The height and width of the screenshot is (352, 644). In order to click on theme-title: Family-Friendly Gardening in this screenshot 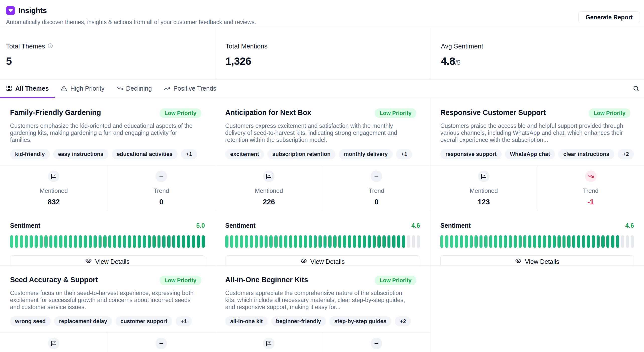, I will do `click(55, 112)`.